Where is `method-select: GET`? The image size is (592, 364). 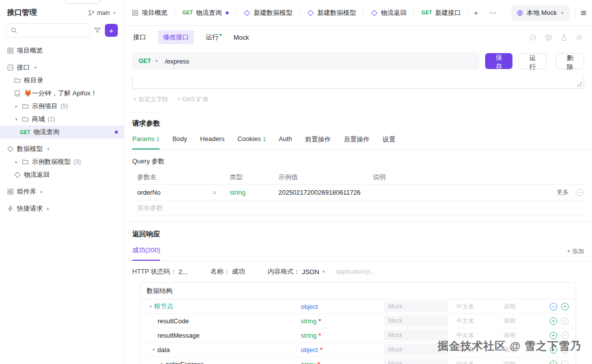 method-select: GET is located at coordinates (145, 61).